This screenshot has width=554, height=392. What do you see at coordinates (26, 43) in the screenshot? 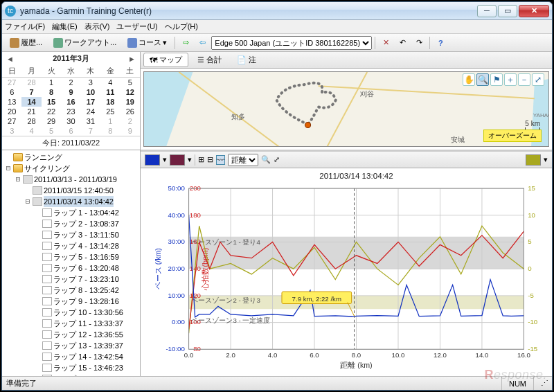
I see `history-button: 履歴...` at bounding box center [26, 43].